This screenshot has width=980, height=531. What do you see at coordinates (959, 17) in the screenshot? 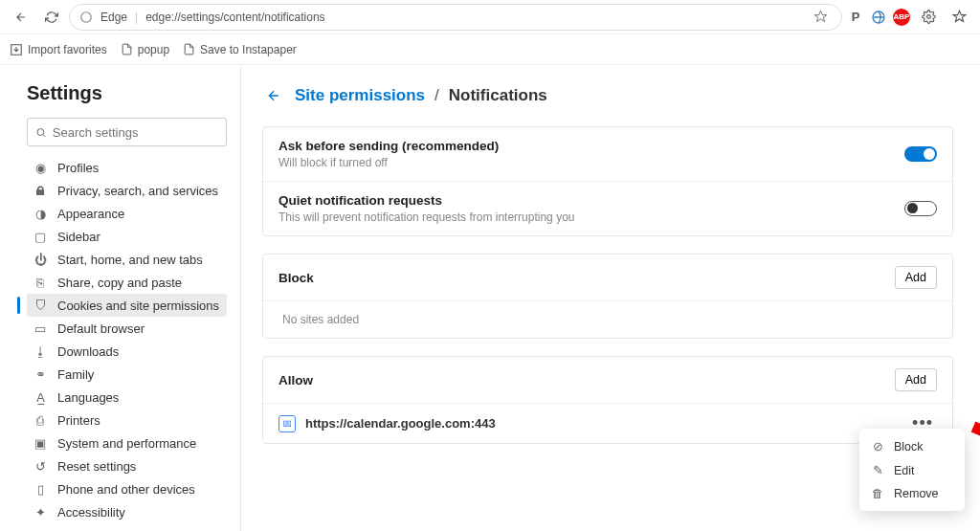
I see `collections-icon` at bounding box center [959, 17].